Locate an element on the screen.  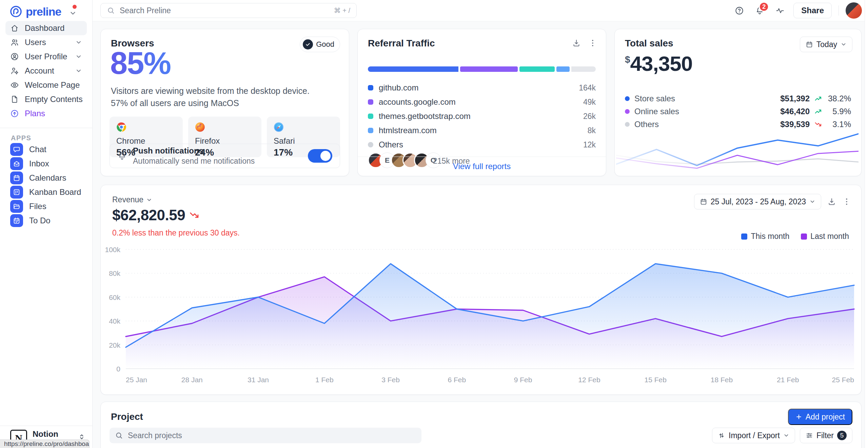
project-search-input is located at coordinates (272, 436).